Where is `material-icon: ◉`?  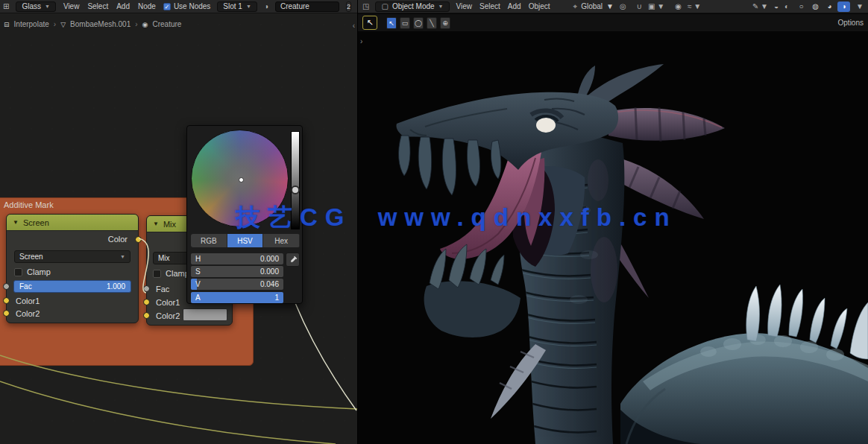
material-icon: ◉ is located at coordinates (145, 25).